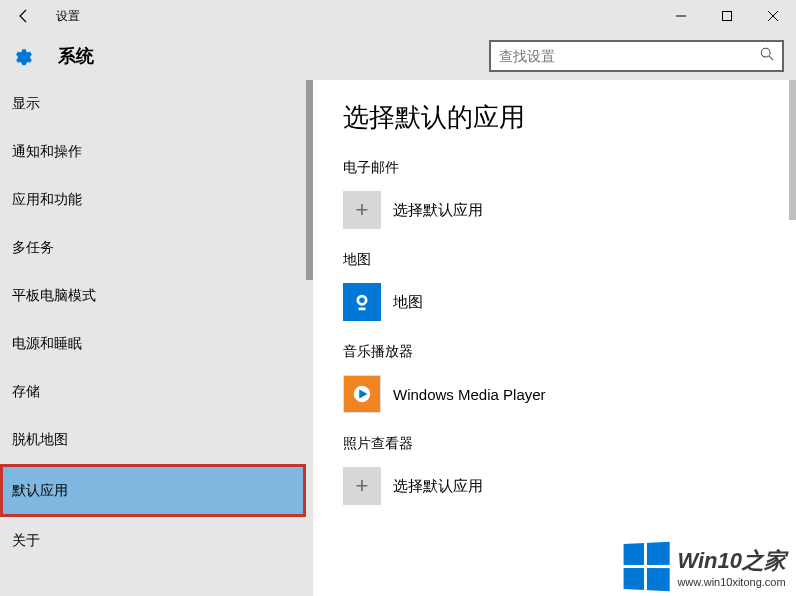 Image resolution: width=796 pixels, height=596 pixels. I want to click on sidebar-item-label: 通知和操作, so click(47, 152).